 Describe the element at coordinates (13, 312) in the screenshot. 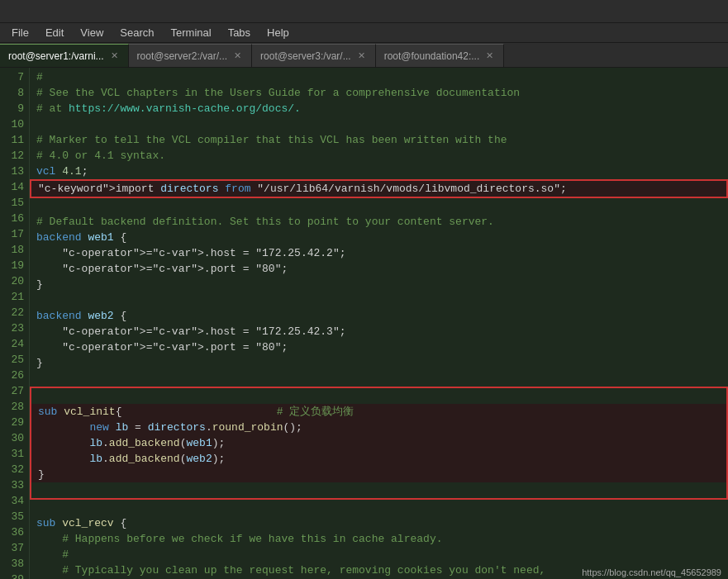

I see `line-number: 22` at that location.